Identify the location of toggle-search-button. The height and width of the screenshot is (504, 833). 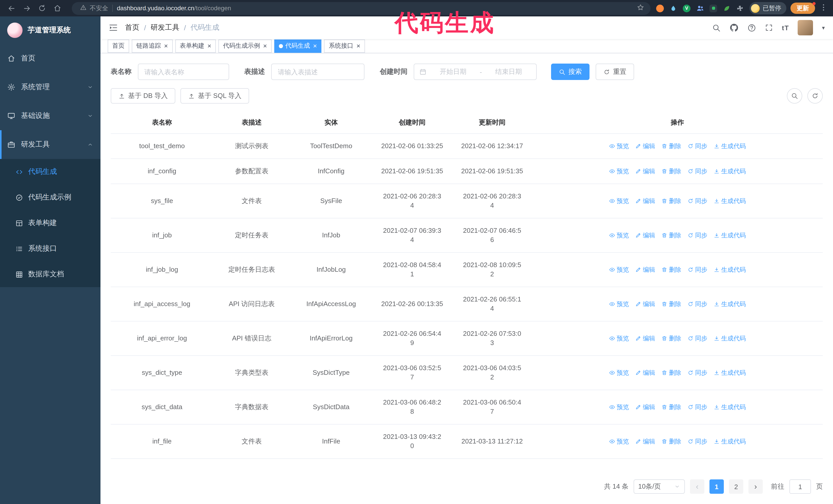
(794, 96).